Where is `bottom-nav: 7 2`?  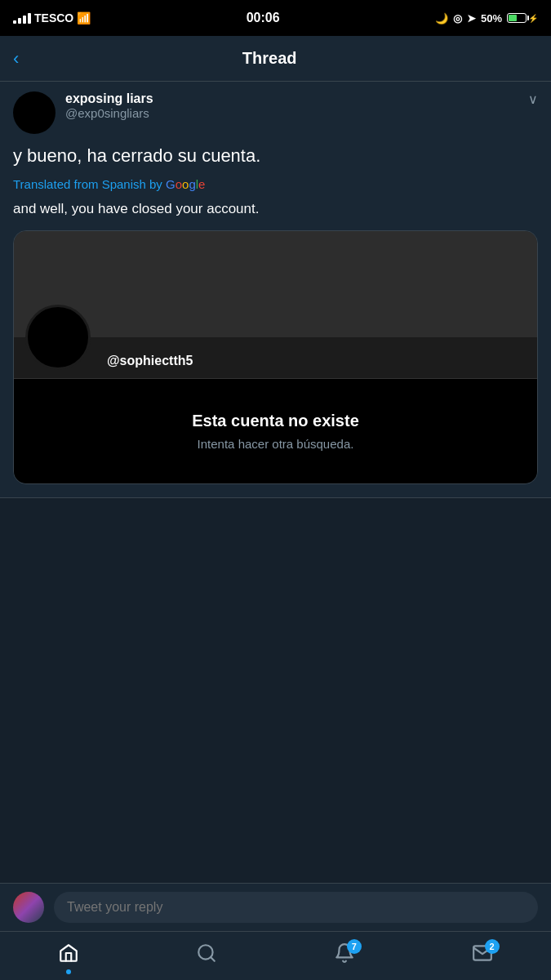
bottom-nav: 7 2 is located at coordinates (276, 956).